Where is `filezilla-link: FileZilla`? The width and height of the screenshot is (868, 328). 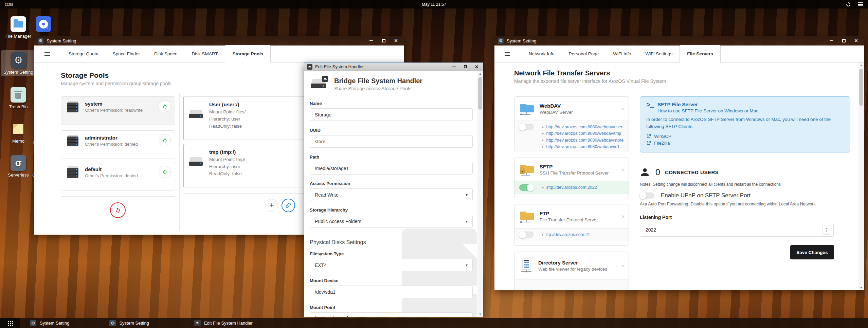 filezilla-link: FileZilla is located at coordinates (745, 143).